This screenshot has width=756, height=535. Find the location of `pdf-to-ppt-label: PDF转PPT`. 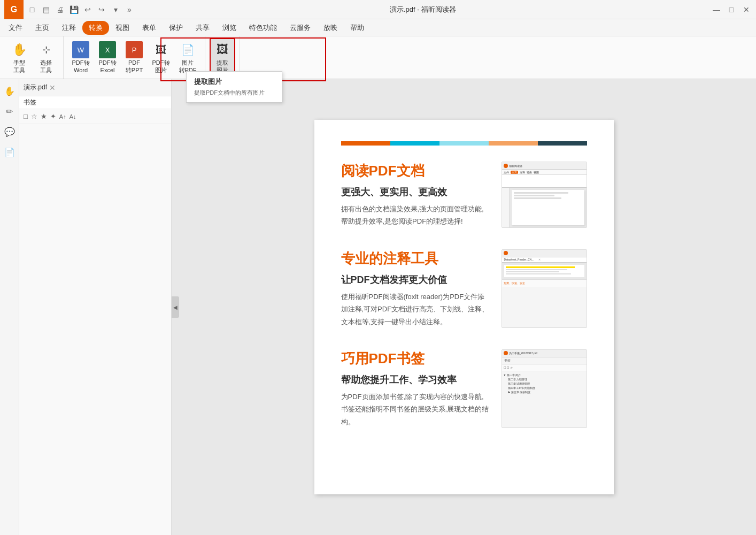

pdf-to-ppt-label: PDF转PPT is located at coordinates (134, 66).